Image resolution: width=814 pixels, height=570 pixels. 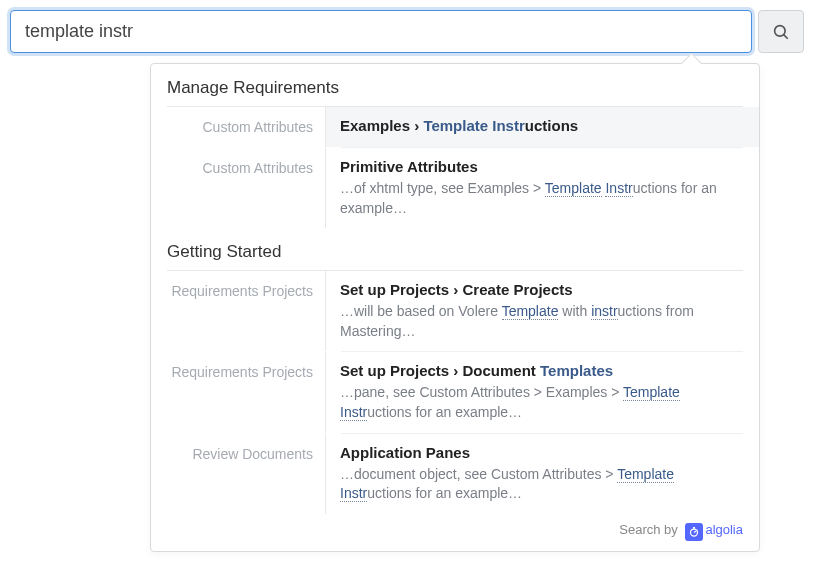 I want to click on algolia-brand: algolia, so click(x=724, y=530).